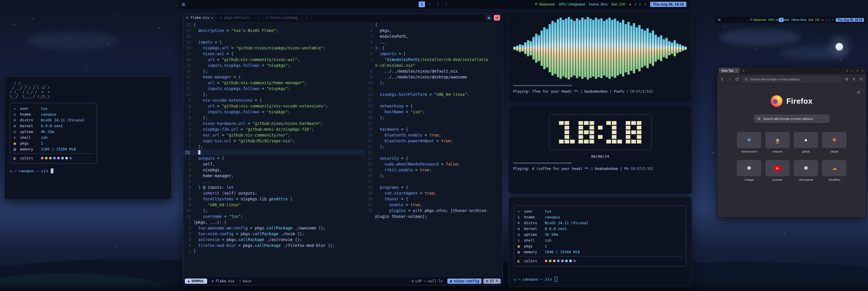 The width and height of the screenshot is (868, 291). I want to click on buffer-close-button: ×, so click(497, 18).